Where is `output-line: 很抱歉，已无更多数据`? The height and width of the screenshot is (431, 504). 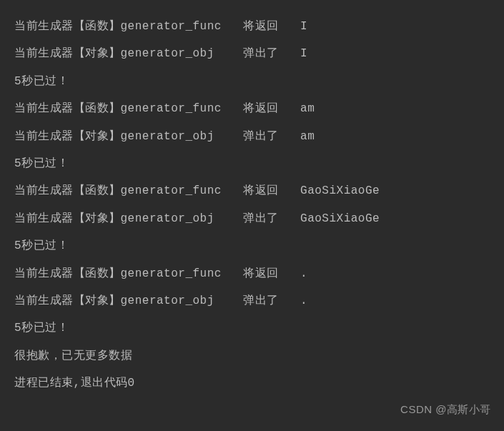
output-line: 很抱歉，已无更多数据 is located at coordinates (252, 356).